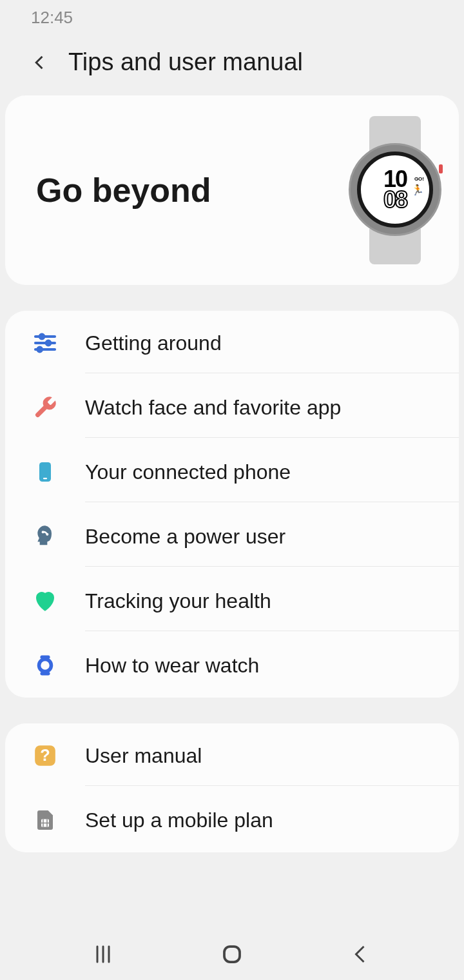  I want to click on sim-icon, so click(45, 820).